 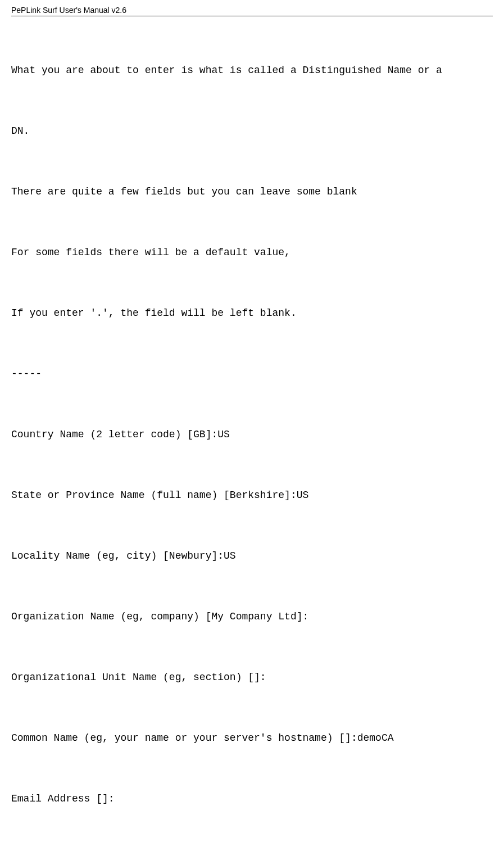 I want to click on term-line: There are quite a few fields but you can…, so click(x=252, y=192).